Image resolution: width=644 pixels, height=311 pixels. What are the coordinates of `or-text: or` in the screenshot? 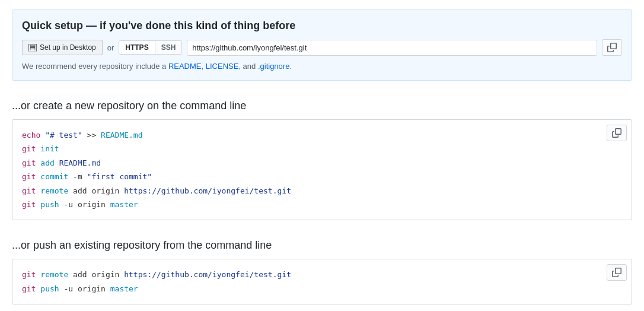 It's located at (111, 47).